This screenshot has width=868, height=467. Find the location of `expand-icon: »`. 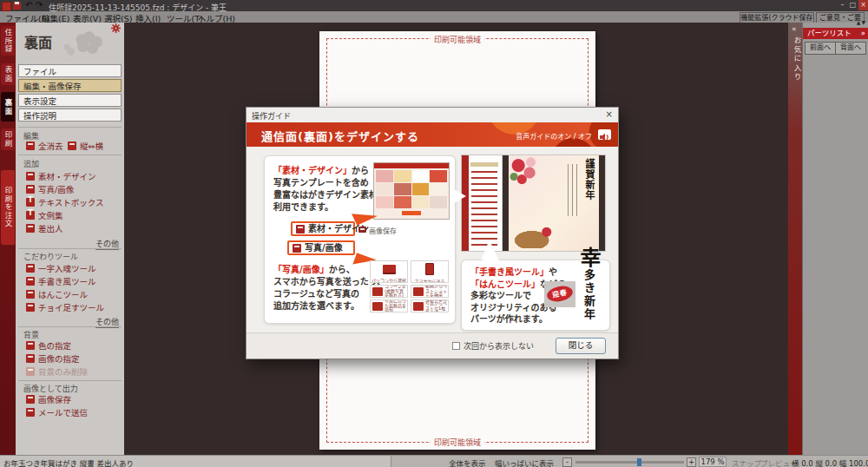

expand-icon: » is located at coordinates (863, 33).